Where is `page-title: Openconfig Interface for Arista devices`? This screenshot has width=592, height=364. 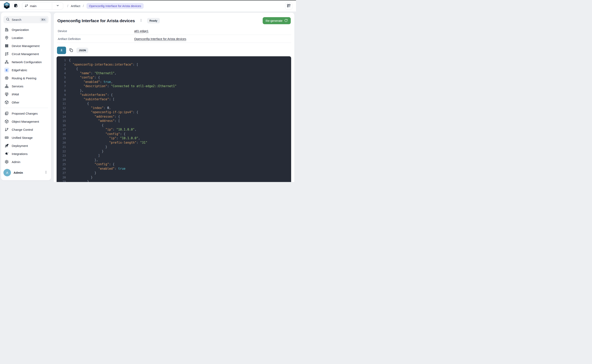
page-title: Openconfig Interface for Arista devices is located at coordinates (96, 21).